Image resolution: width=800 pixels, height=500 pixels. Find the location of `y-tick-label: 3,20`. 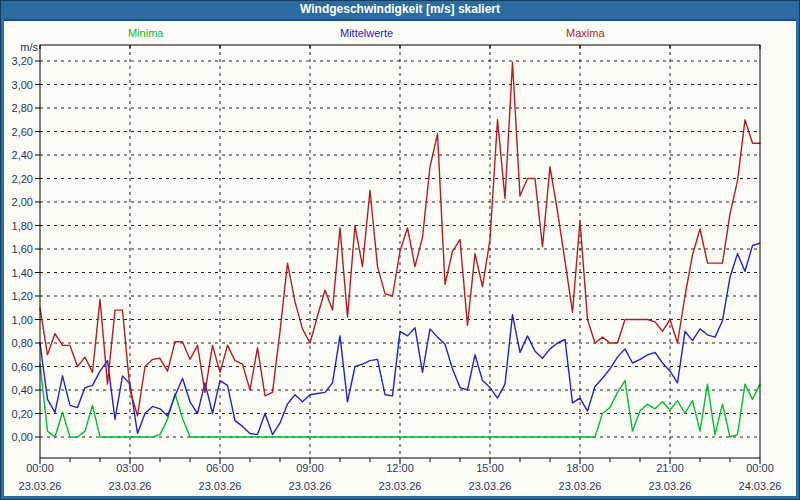

y-tick-label: 3,20 is located at coordinates (22, 61).